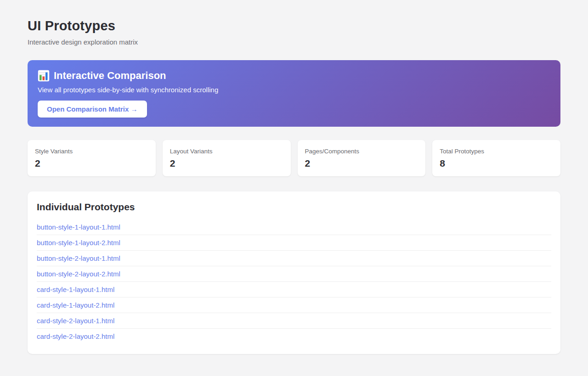  I want to click on prototype-link: button-style-1-layout-2.html, so click(294, 242).